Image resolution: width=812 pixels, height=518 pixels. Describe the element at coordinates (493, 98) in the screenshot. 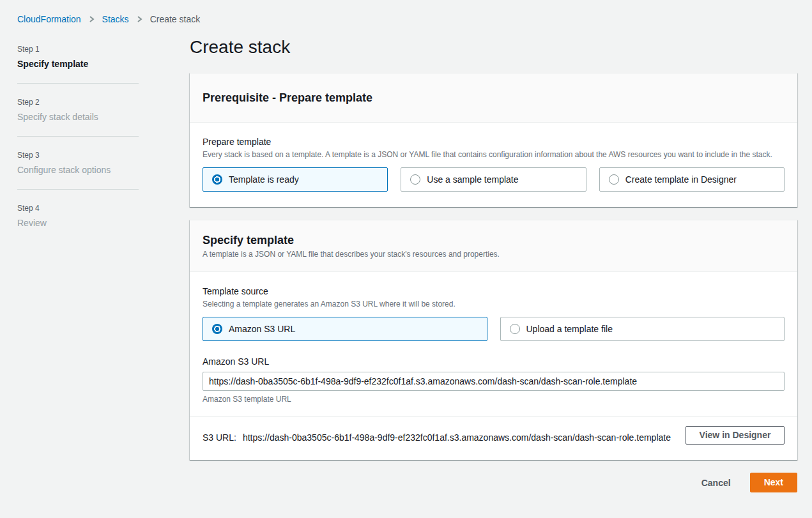

I see `prerequisite-card-header: Prerequisite - Prepare template` at that location.